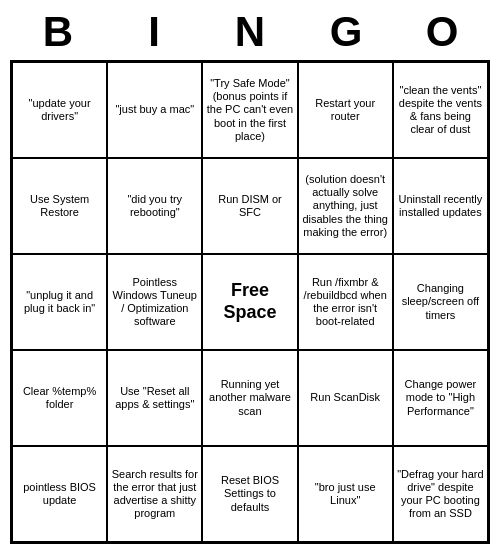  I want to click on letter-b: B, so click(58, 32).